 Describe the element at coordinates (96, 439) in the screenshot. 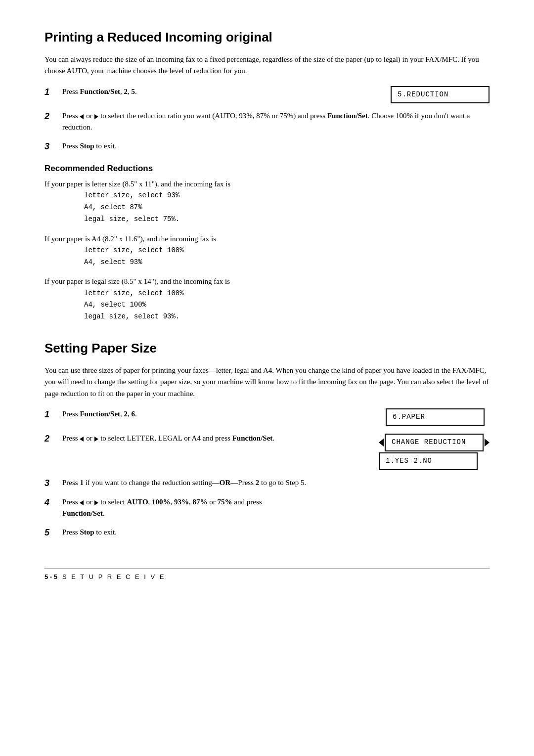

I see `s2-right-arrow-icon` at that location.